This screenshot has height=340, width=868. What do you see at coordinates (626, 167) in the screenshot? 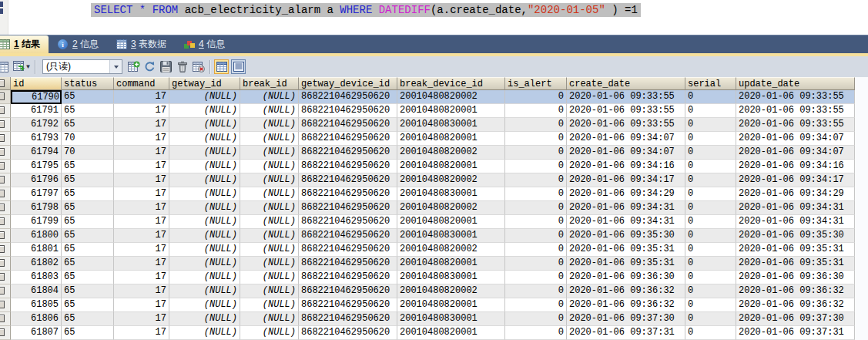
I see `cell-create_date: 2020-01-06 09:34:16` at bounding box center [626, 167].